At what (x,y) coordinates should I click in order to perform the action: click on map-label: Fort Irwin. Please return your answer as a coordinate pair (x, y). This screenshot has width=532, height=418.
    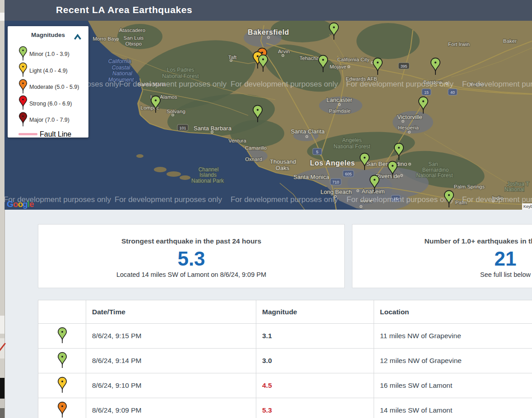
    Looking at the image, I should click on (459, 44).